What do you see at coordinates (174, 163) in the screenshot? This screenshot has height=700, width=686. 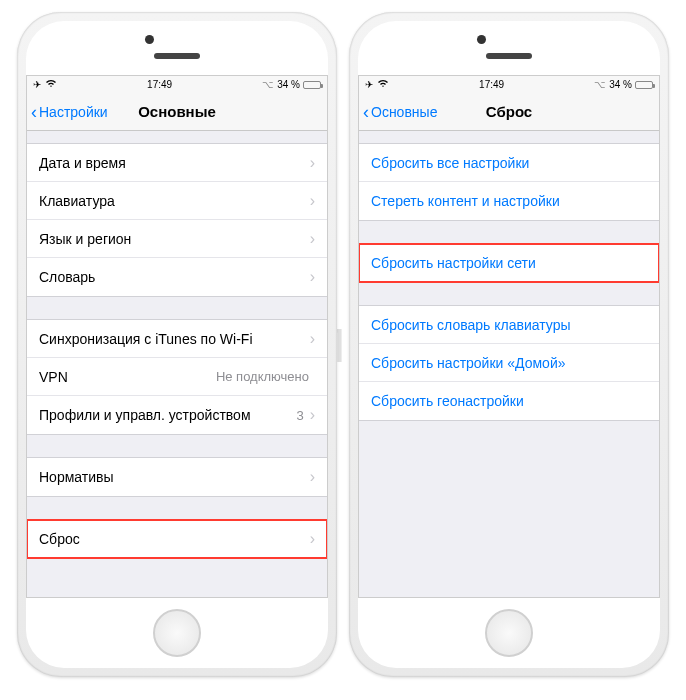 I see `row-label: Дата и время` at bounding box center [174, 163].